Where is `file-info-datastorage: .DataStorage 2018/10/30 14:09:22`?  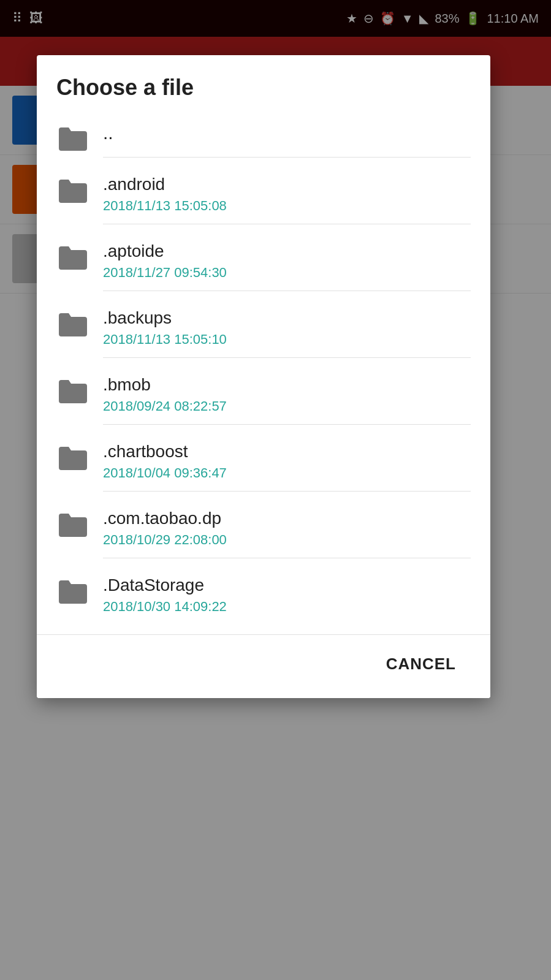 file-info-datastorage: .DataStorage 2018/10/30 14:09:22 is located at coordinates (287, 600).